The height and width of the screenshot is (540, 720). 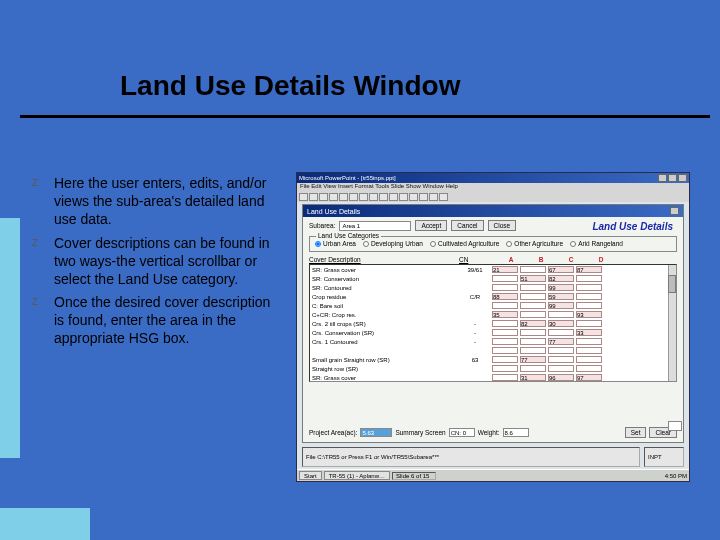 I want to click on hsg-input: 97, so click(x=589, y=378).